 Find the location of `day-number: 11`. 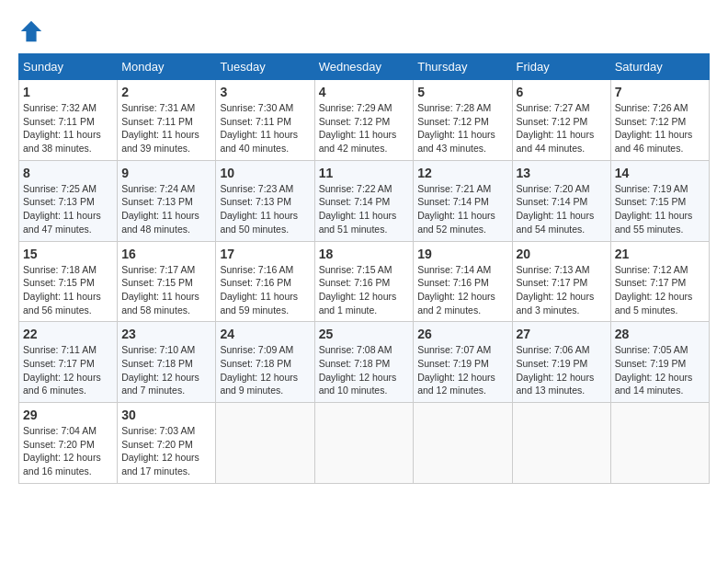

day-number: 11 is located at coordinates (364, 173).